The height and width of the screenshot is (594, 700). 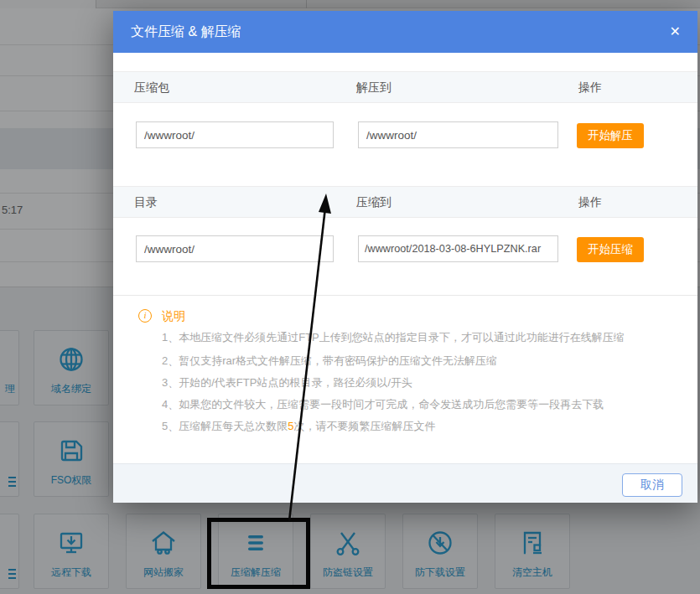 I want to click on note-item-4: 4、如果您的文件较大，压缩需要一段时间才可完成，命令发送成功后您需要等一段再去下…, so click(x=382, y=405).